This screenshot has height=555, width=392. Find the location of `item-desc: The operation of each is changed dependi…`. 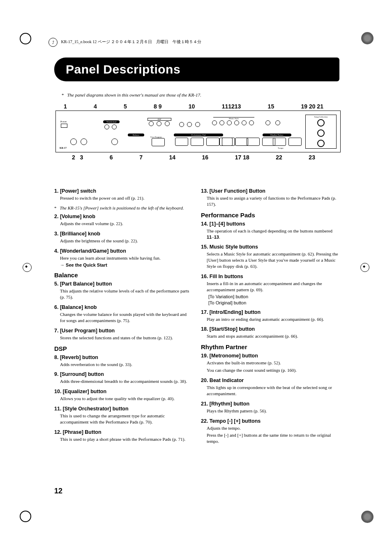

item-desc: The operation of each is changed dependi… is located at coordinates (273, 234).